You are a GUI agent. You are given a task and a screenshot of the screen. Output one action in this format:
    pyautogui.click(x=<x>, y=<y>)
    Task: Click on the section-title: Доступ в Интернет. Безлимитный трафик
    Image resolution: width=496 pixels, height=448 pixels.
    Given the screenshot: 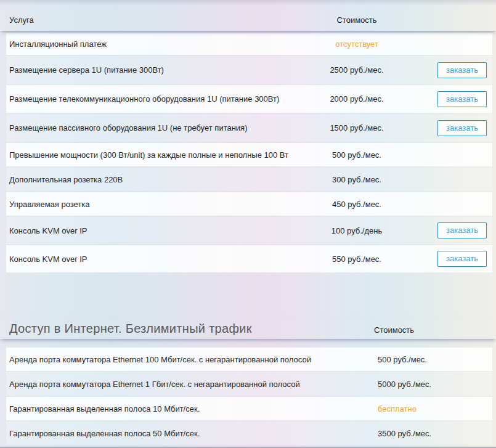 What is the action you would take?
    pyautogui.click(x=192, y=329)
    